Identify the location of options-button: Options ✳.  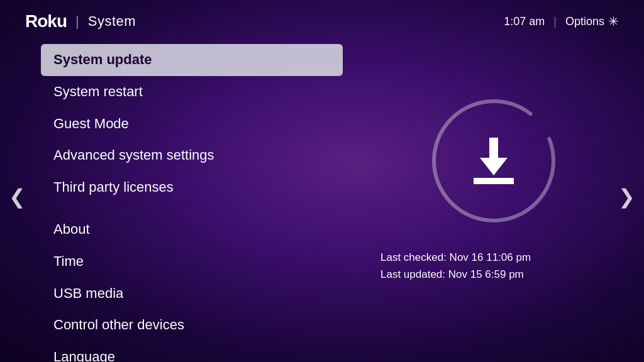
(592, 21).